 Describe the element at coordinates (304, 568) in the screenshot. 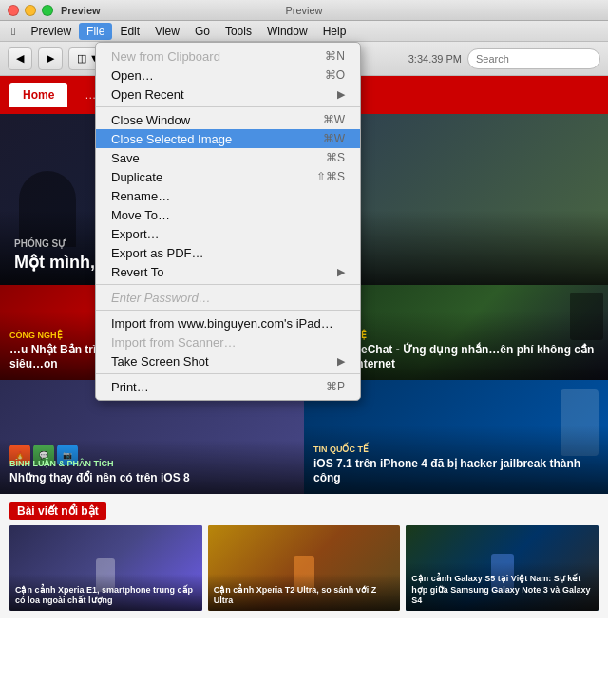

I see `featured-grid: Cận cảnh Xperia E1, smartphone trung cấp…` at that location.